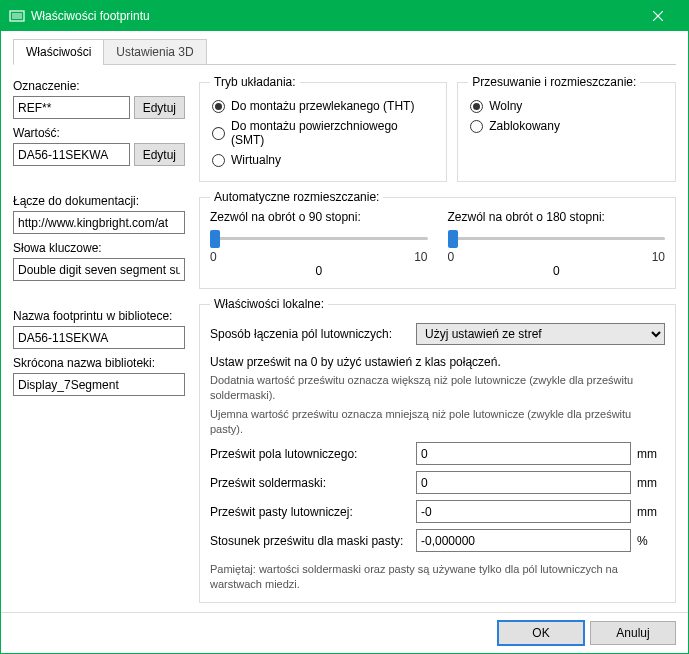 This screenshot has height=654, width=689. I want to click on close-button, so click(658, 16).